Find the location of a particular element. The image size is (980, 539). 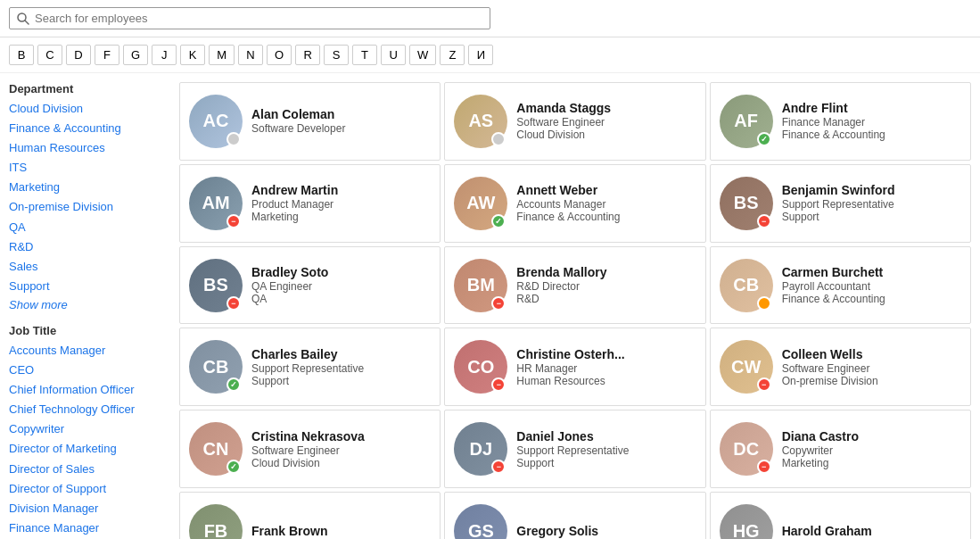

employee-card-andrew: AM−Andrew MartinProduct ManagerMarketing is located at coordinates (310, 203).